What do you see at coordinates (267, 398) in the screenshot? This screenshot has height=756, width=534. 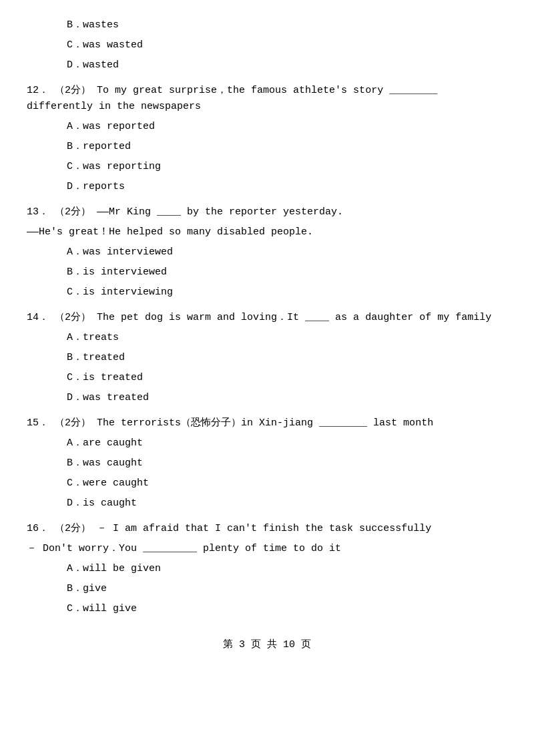 I see `q14-option-d: D．was treated` at bounding box center [267, 398].